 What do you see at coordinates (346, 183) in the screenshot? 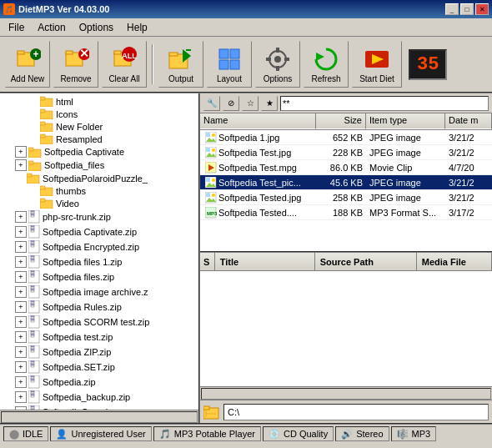
I see `file-row: Softpedia Test_pic... 45.6 KB JPEG image…` at bounding box center [346, 183].